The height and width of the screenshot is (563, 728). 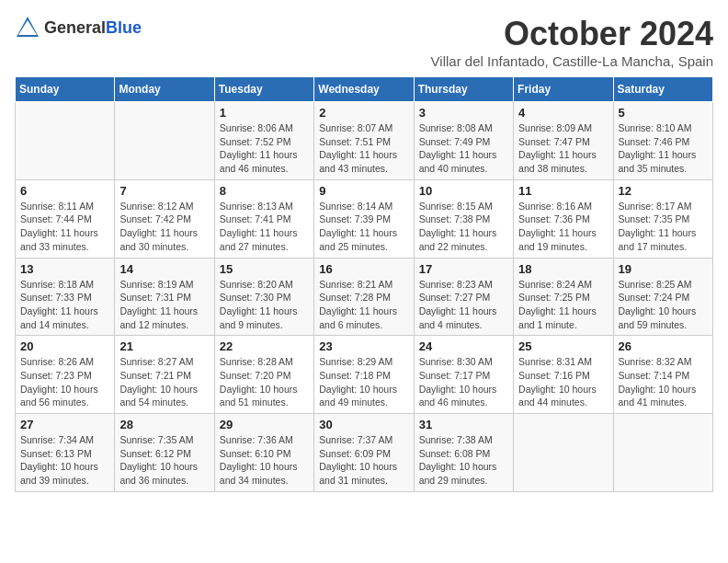 What do you see at coordinates (65, 453) in the screenshot?
I see `calendar-cell: 27Sunrise: 7:34 AM Sunset: 6:13 PM Dayli…` at bounding box center [65, 453].